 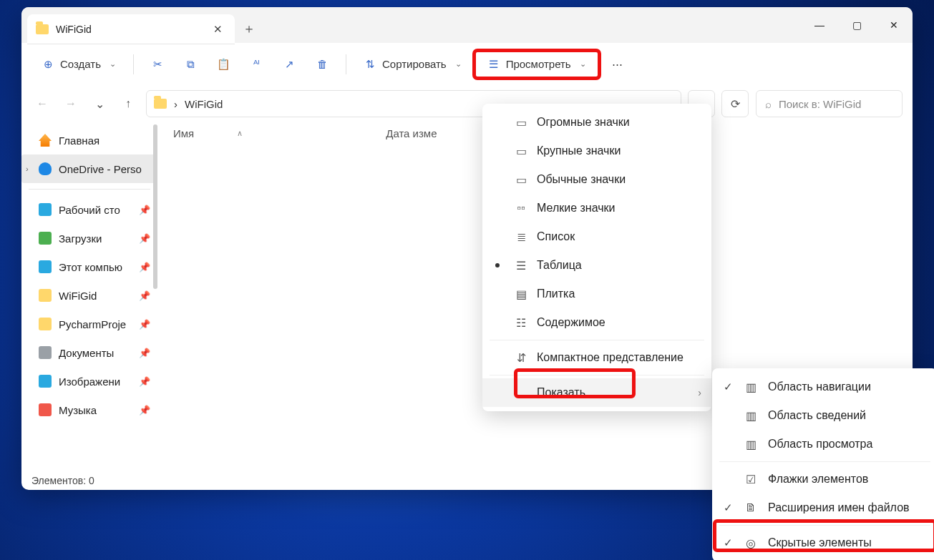 What do you see at coordinates (823, 479) in the screenshot?
I see `menu-show-option: ☑Флажки элементов` at bounding box center [823, 479].